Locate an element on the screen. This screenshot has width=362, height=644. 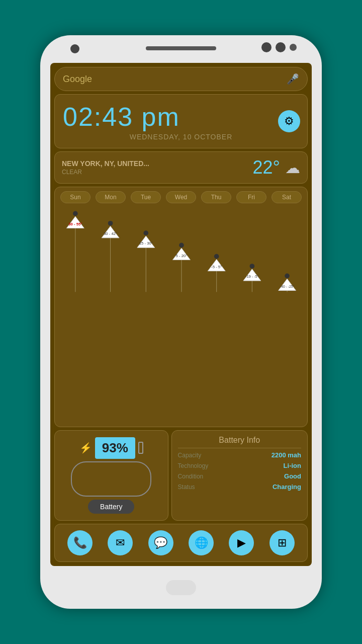
search-text: Google is located at coordinates (77, 79).